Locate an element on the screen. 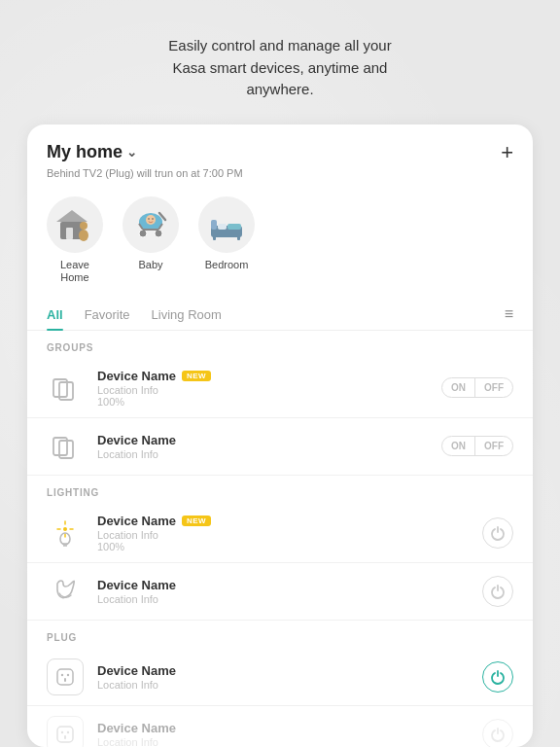 Image resolution: width=560 pixels, height=747 pixels. off-button-g1: OFF is located at coordinates (494, 387).